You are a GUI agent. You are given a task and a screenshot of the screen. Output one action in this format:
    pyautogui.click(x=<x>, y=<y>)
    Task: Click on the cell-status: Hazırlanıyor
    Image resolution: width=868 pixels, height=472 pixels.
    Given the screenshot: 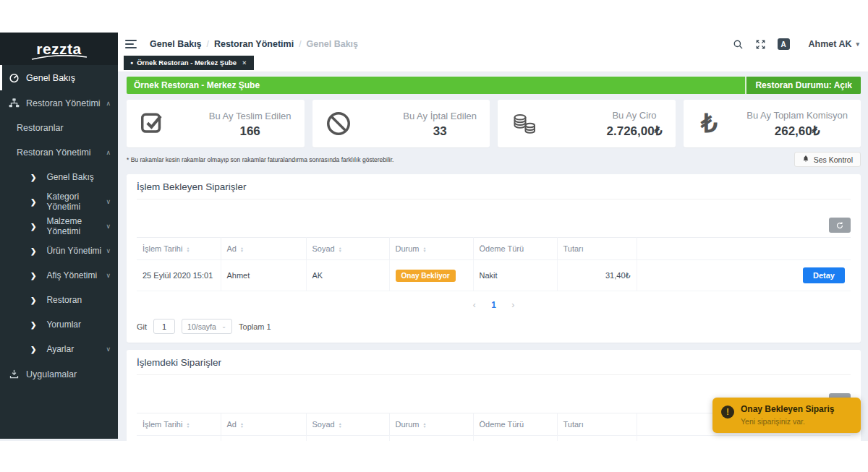 What is the action you would take?
    pyautogui.click(x=431, y=439)
    